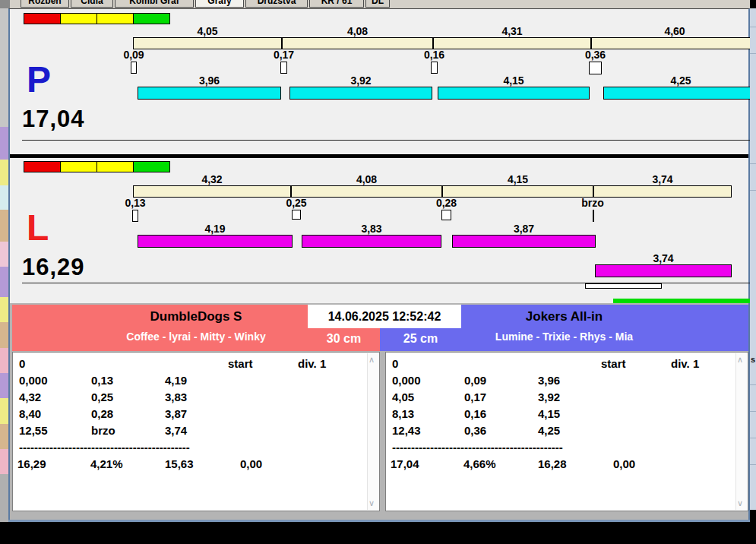  What do you see at coordinates (623, 286) in the screenshot?
I see `progress-outline-box` at bounding box center [623, 286].